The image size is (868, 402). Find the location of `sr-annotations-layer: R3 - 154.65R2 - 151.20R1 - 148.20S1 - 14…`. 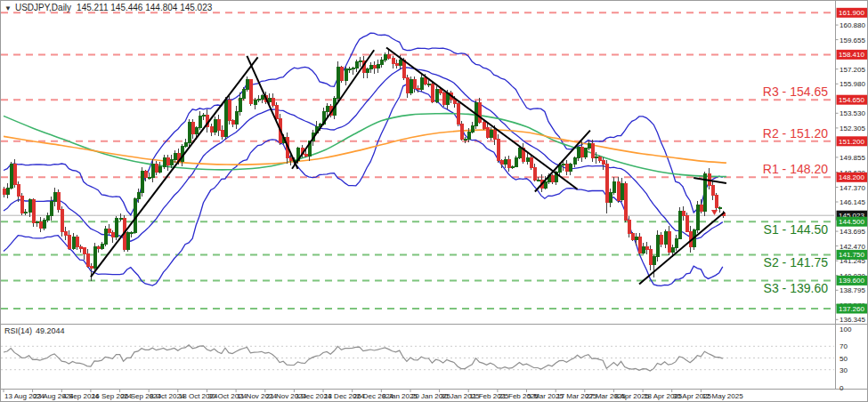

sr-annotations-layer: R3 - 154.65R2 - 151.20R1 - 148.20S1 - 14… is located at coordinates (796, 190).